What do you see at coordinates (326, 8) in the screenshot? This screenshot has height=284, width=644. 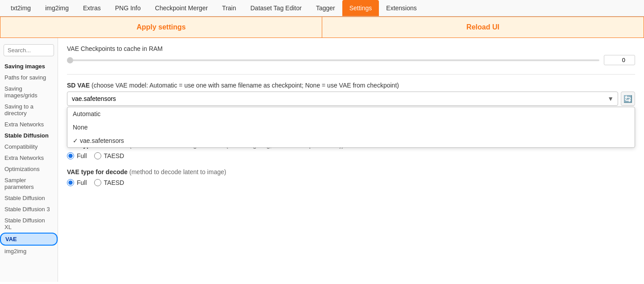 I see `tab-tagger: Tagger` at bounding box center [326, 8].